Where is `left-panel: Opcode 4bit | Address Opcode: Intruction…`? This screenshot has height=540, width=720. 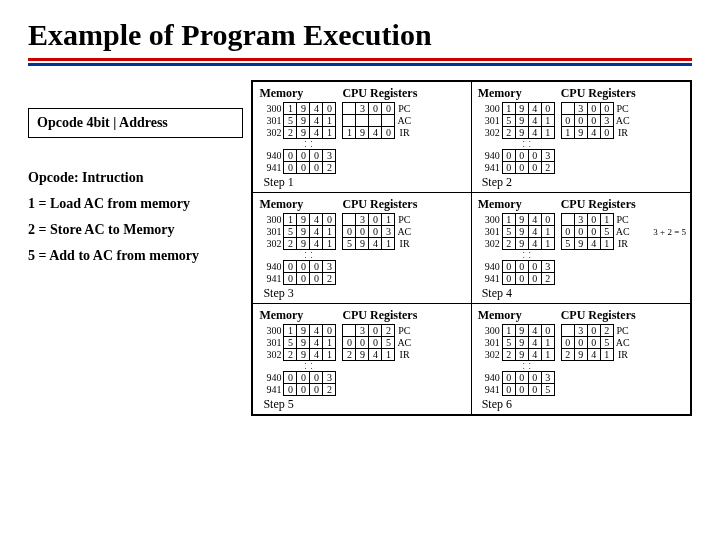
left-panel: Opcode 4bit | Address Opcode: Intruction… is located at coordinates (136, 177).